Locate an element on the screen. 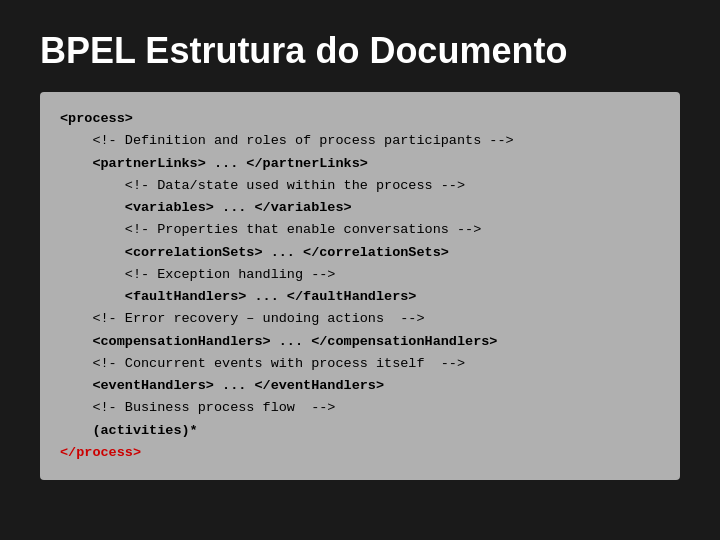 Image resolution: width=720 pixels, height=540 pixels. comment-7: <!- Business process flow --> is located at coordinates (214, 408).